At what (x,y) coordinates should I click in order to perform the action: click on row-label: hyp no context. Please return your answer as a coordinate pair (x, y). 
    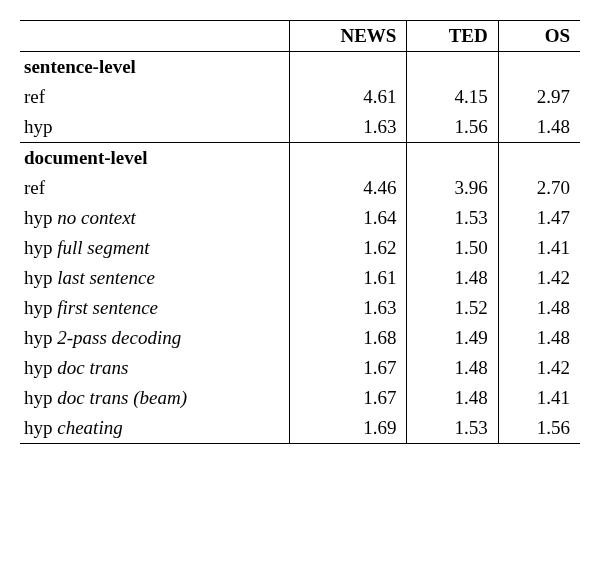
    Looking at the image, I should click on (155, 218).